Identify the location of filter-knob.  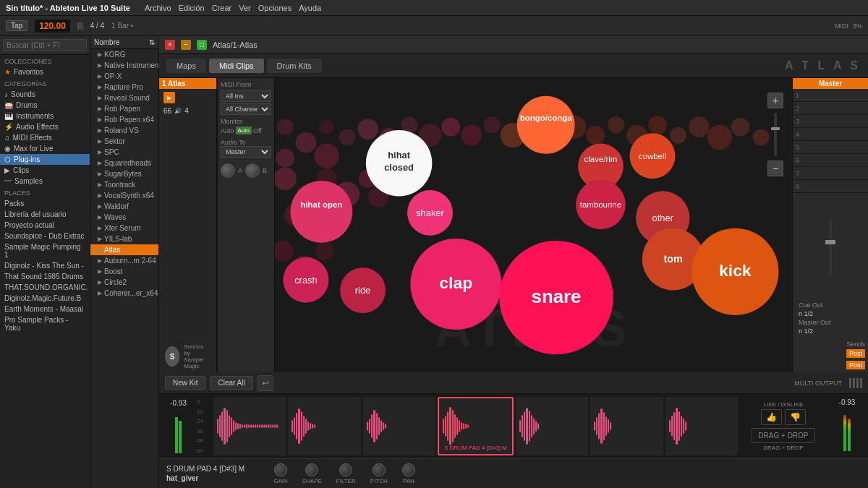
(346, 470).